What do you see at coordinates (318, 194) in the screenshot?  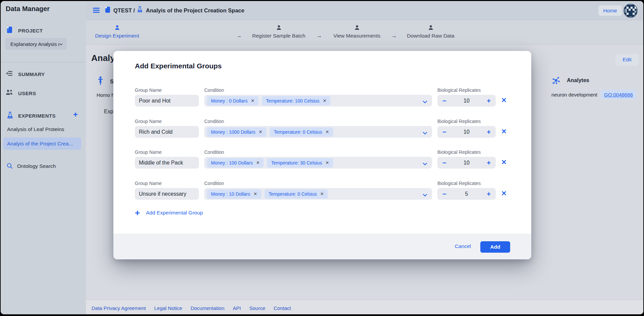 I see `condition-select: Money : 10 Dollars✕ Temperature: 0 Celsi…` at bounding box center [318, 194].